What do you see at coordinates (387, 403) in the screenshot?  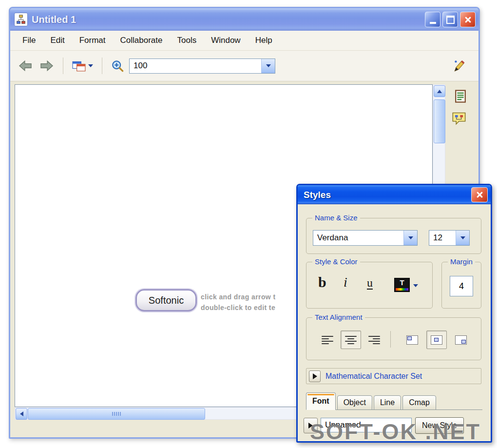 I see `tab-line: Line` at bounding box center [387, 403].